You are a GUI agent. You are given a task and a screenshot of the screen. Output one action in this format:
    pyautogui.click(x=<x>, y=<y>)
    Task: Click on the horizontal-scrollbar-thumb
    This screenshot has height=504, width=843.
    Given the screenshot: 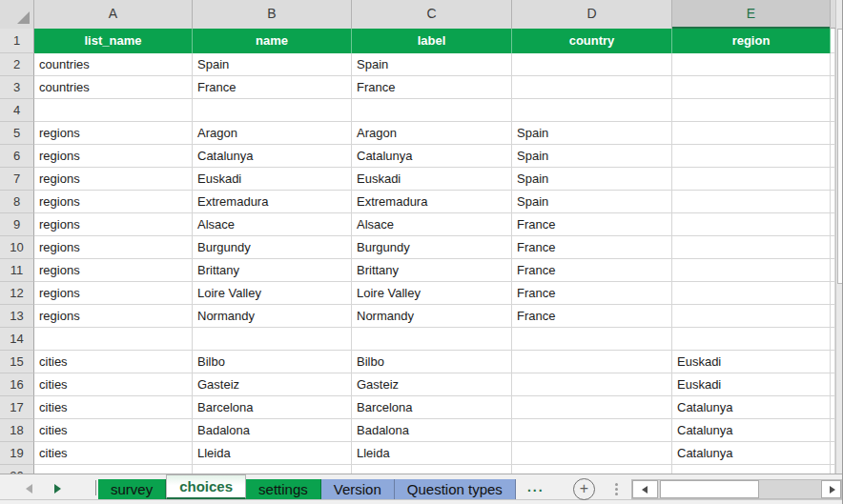 What is the action you would take?
    pyautogui.click(x=709, y=490)
    